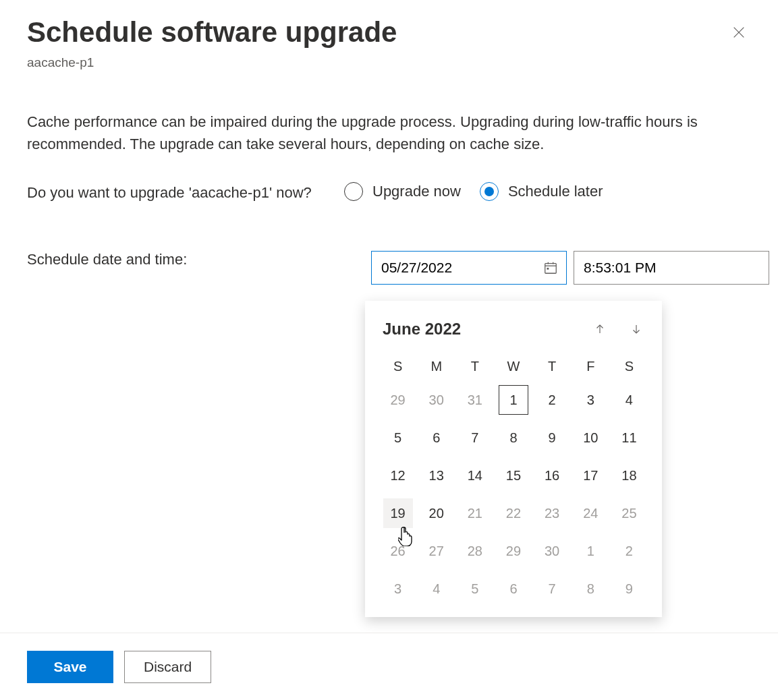 The height and width of the screenshot is (700, 778). I want to click on calendar-day: 21, so click(475, 513).